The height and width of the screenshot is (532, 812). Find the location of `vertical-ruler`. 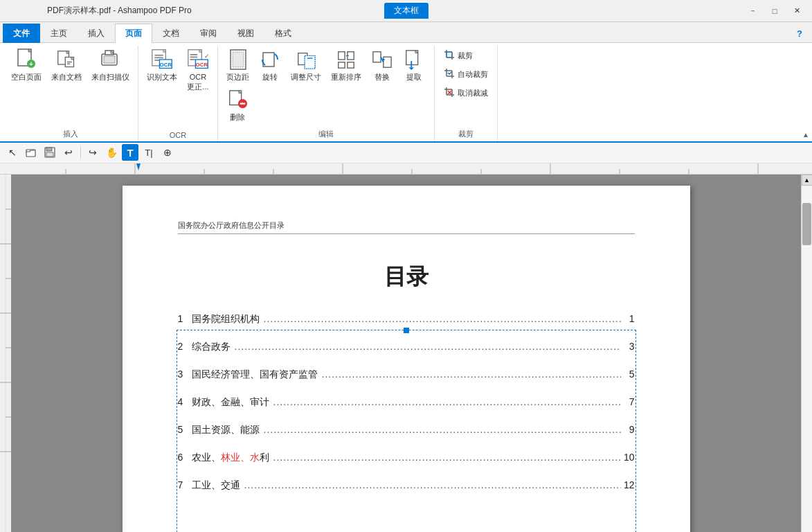

vertical-ruler is located at coordinates (6, 353).